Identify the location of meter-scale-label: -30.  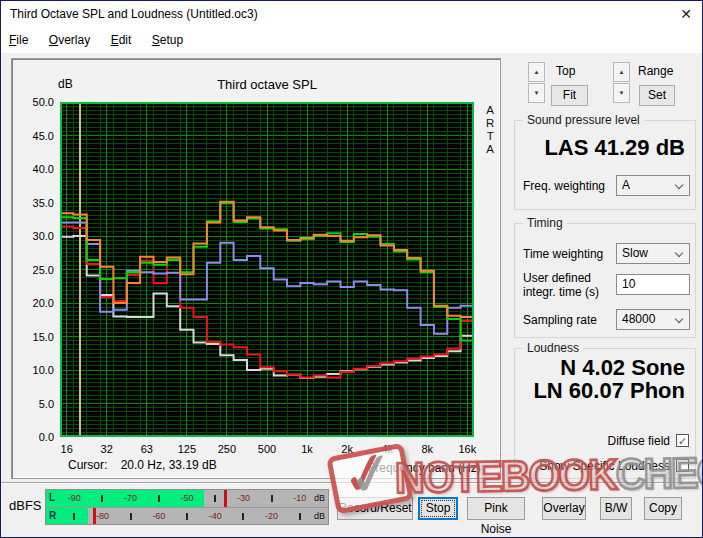
(244, 498).